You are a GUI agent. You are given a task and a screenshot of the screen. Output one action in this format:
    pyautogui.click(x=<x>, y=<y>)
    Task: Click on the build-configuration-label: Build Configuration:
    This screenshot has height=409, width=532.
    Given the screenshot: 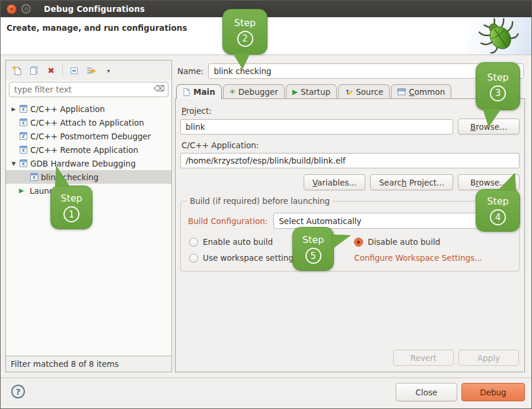 What is the action you would take?
    pyautogui.click(x=228, y=221)
    